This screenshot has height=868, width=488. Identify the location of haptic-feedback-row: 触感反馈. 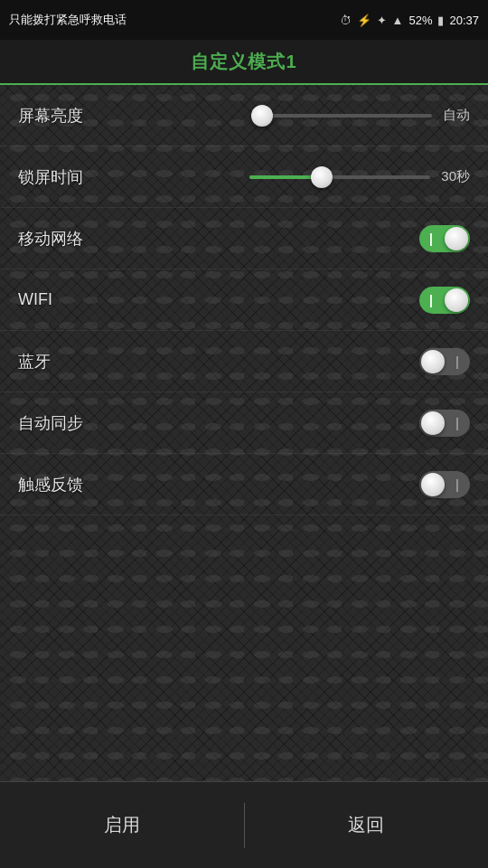
(244, 485).